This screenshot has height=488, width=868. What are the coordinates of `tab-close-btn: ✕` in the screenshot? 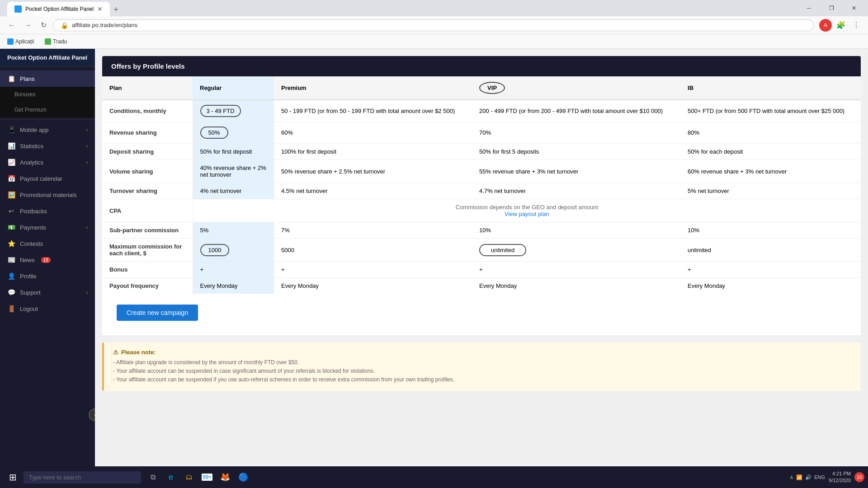 It's located at (100, 9).